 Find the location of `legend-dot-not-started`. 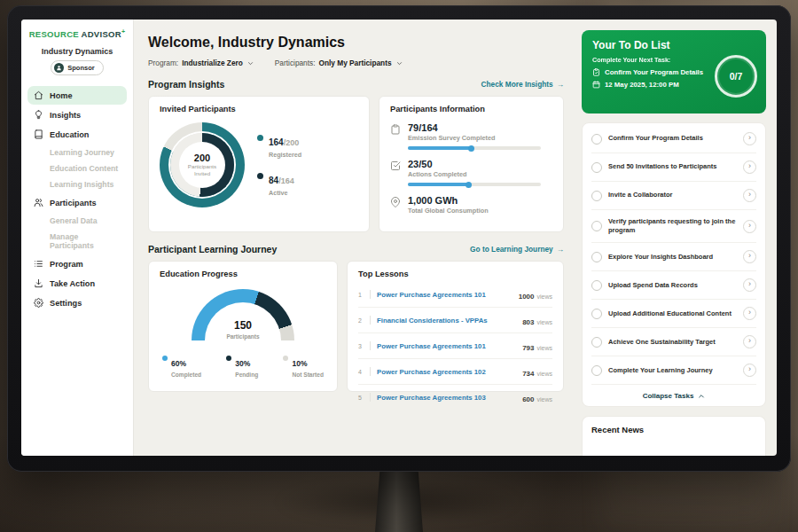

legend-dot-not-started is located at coordinates (286, 358).